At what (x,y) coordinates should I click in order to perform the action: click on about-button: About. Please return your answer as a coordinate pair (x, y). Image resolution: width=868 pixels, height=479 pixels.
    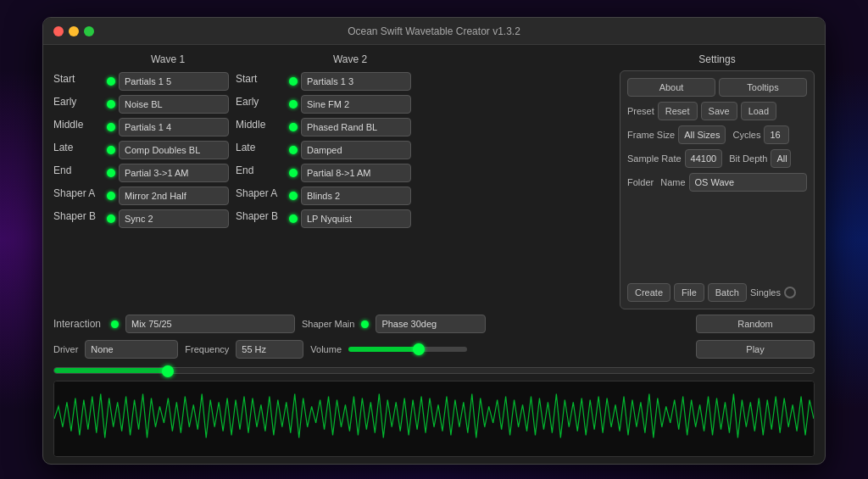
    Looking at the image, I should click on (671, 87).